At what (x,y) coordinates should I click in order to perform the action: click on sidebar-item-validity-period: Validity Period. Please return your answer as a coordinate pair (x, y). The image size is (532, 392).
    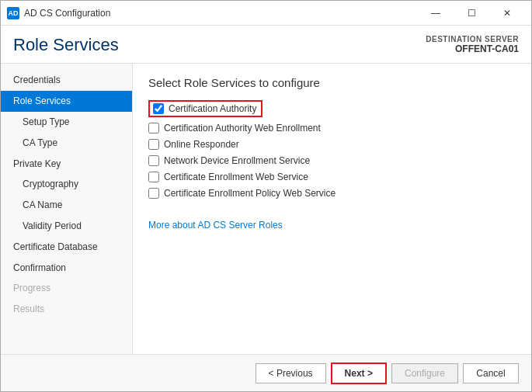
    Looking at the image, I should click on (67, 227).